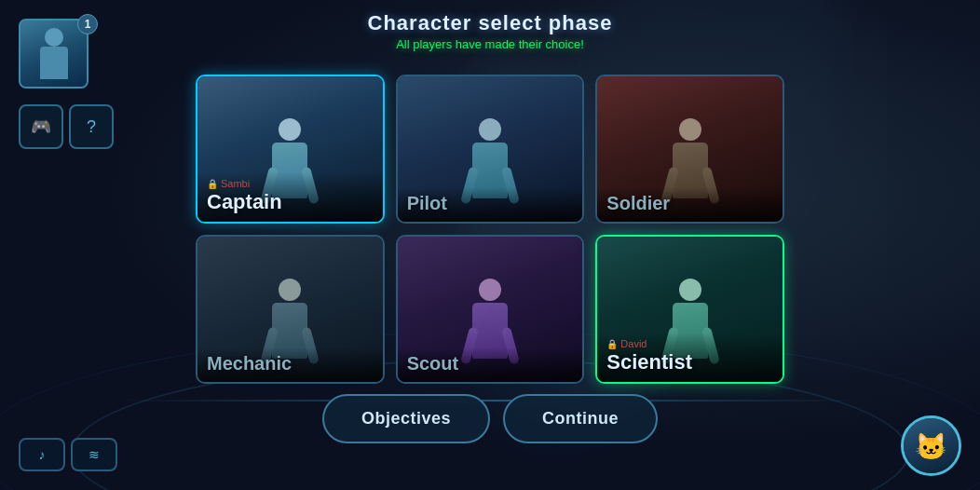  I want to click on pilot-head, so click(490, 129).